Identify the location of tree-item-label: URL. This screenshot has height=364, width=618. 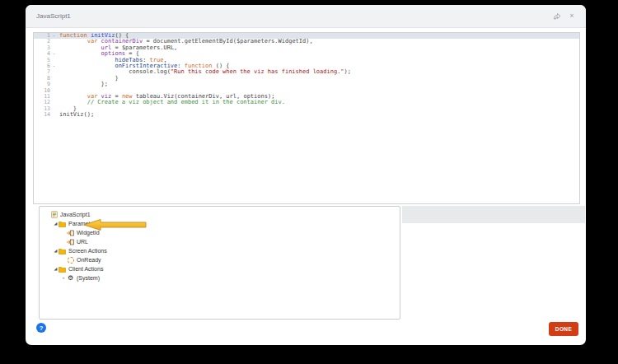
(82, 242).